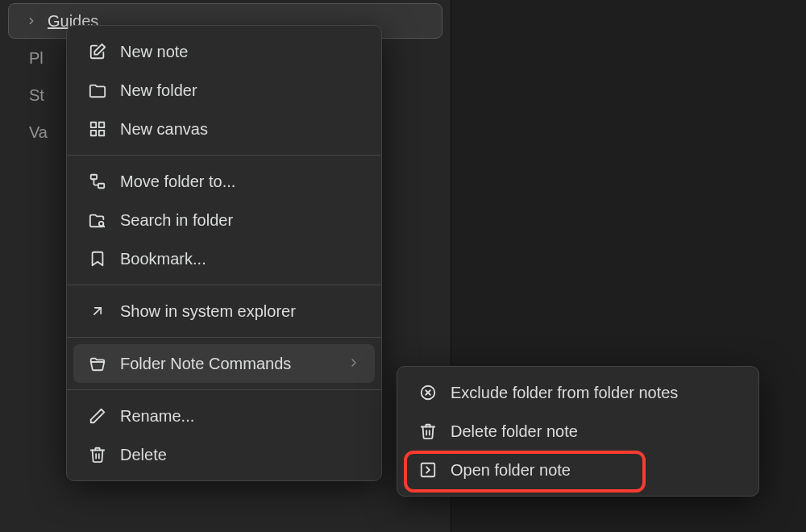 This screenshot has width=806, height=532. What do you see at coordinates (428, 393) in the screenshot?
I see `x-circle-icon` at bounding box center [428, 393].